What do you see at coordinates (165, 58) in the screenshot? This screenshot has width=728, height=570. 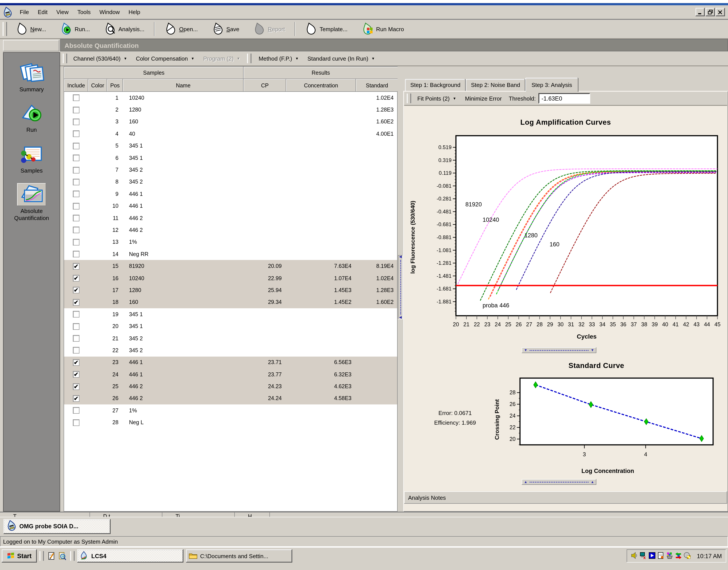 I see `color-dropdown: Color Compensation▼` at bounding box center [165, 58].